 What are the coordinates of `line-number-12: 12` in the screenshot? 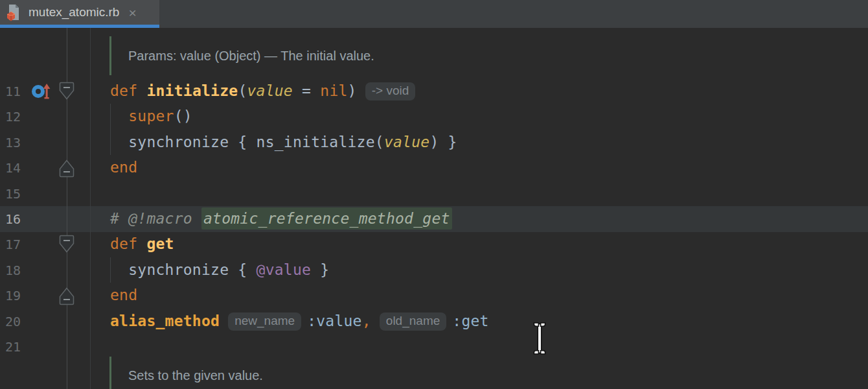 It's located at (18, 117).